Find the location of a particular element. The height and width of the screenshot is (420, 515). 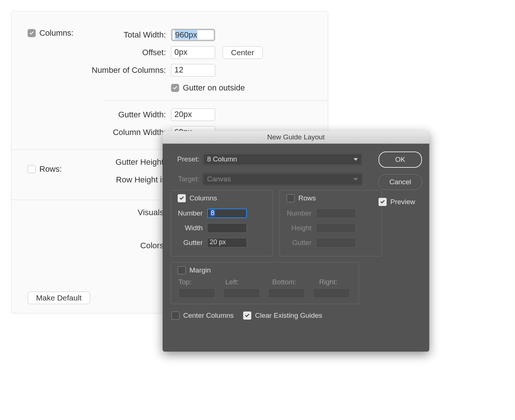

col-width-label: Width is located at coordinates (190, 228).